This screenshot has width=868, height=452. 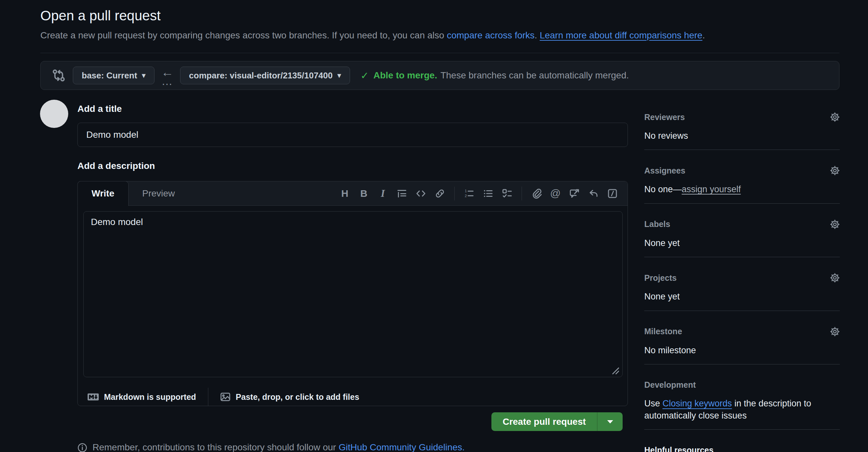 I want to click on milestone-value: No milestone, so click(x=742, y=350).